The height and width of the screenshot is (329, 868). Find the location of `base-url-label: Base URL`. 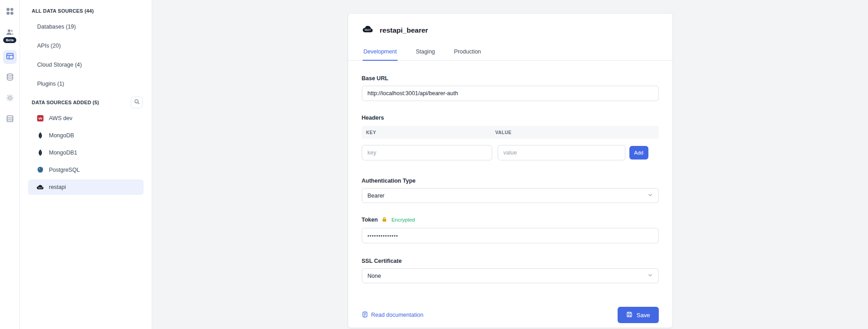

base-url-label: Base URL is located at coordinates (510, 78).